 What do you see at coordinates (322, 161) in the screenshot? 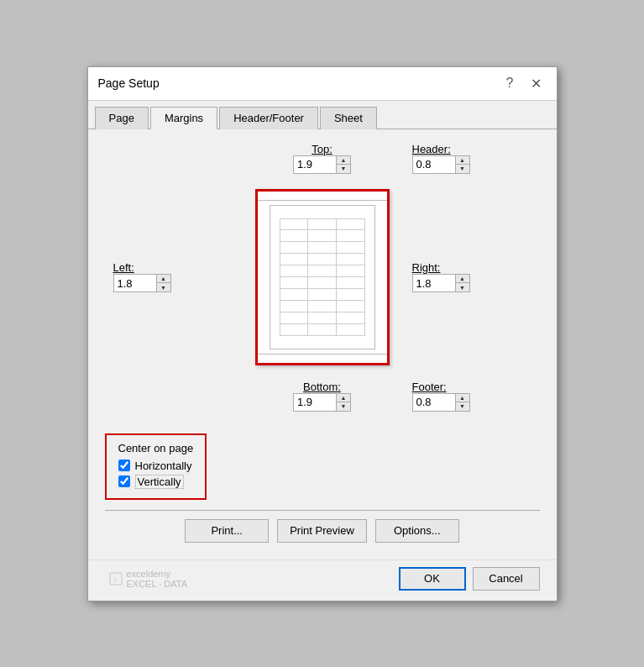
I see `top-field-group: Top: ▲ ▼` at bounding box center [322, 161].